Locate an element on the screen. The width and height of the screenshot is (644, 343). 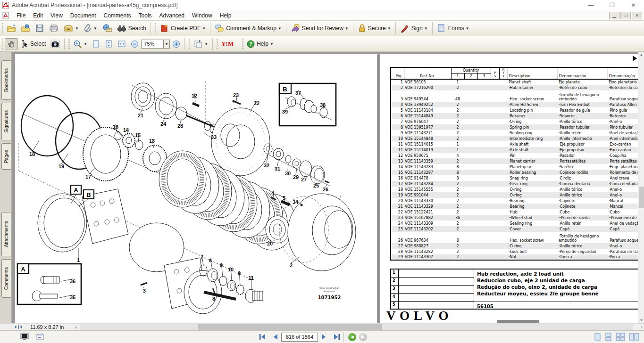
part-callout-number: 13 is located at coordinates (152, 141).